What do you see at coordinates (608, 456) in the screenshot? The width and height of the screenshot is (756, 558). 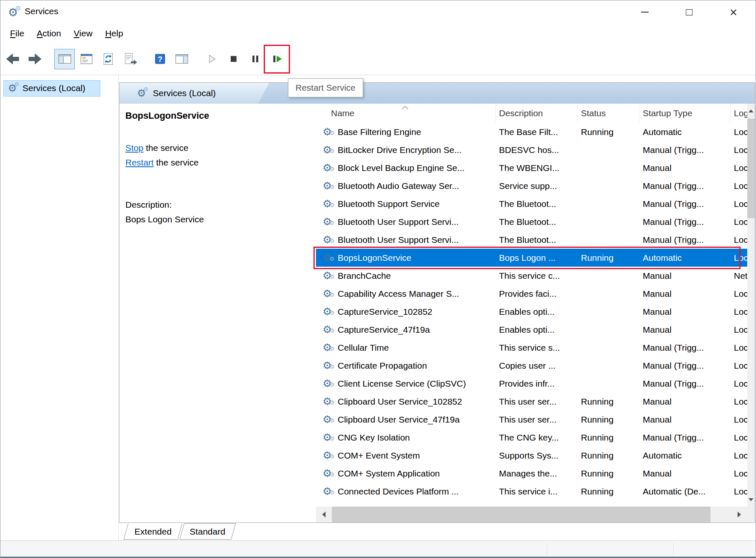 I see `row-status: Running` at bounding box center [608, 456].